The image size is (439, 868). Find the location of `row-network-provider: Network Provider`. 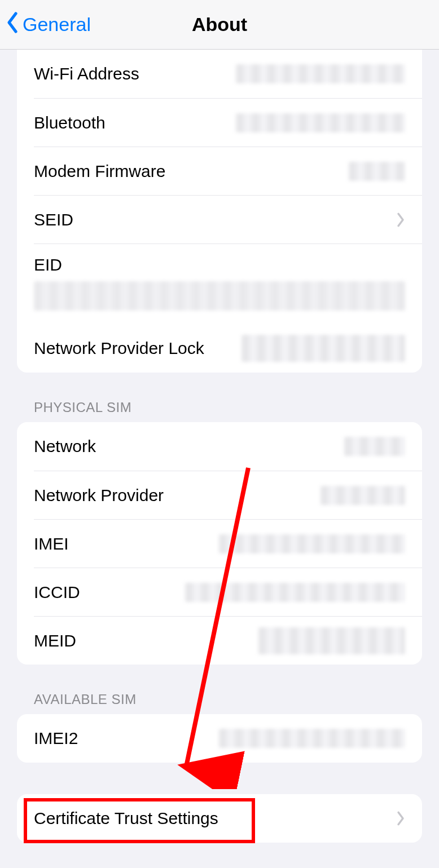

row-network-provider: Network Provider is located at coordinates (228, 495).